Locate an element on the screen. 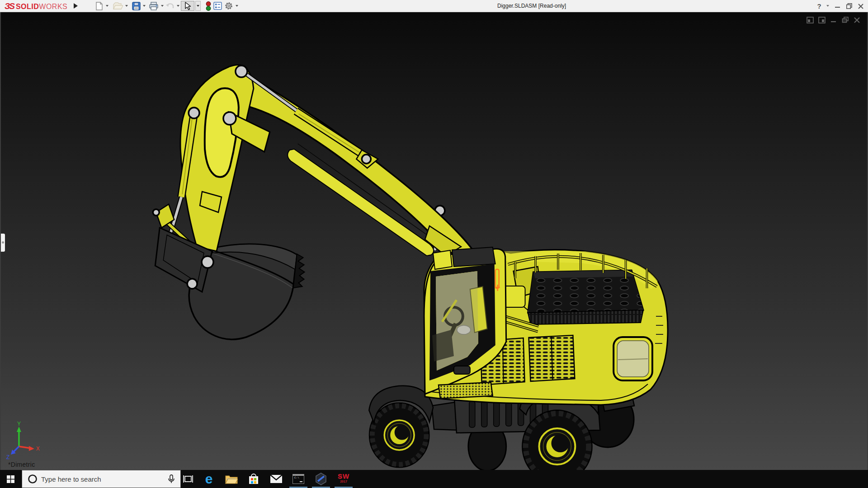 The image size is (868, 488). triad-x-label: X is located at coordinates (38, 449).